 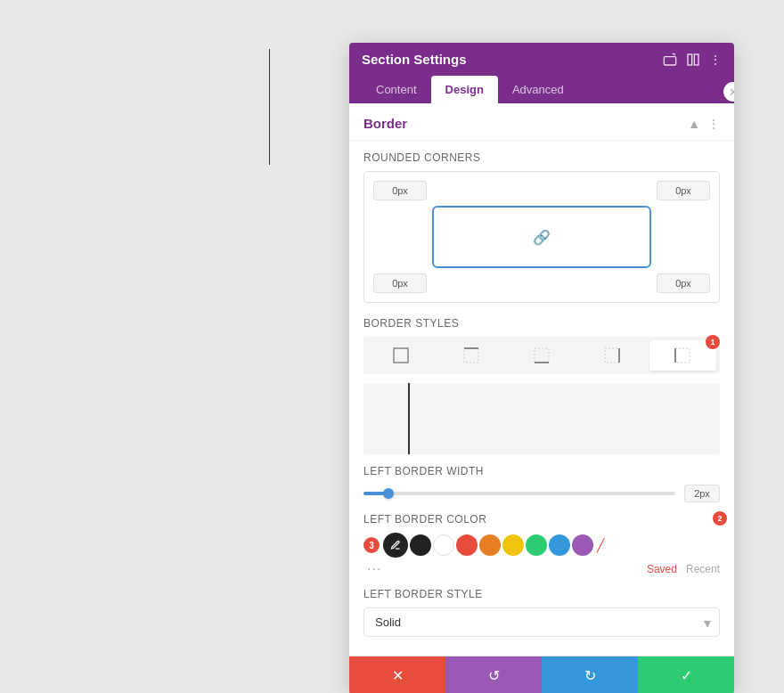 I want to click on rounded-corners-label: Rounded Corners, so click(x=542, y=158).